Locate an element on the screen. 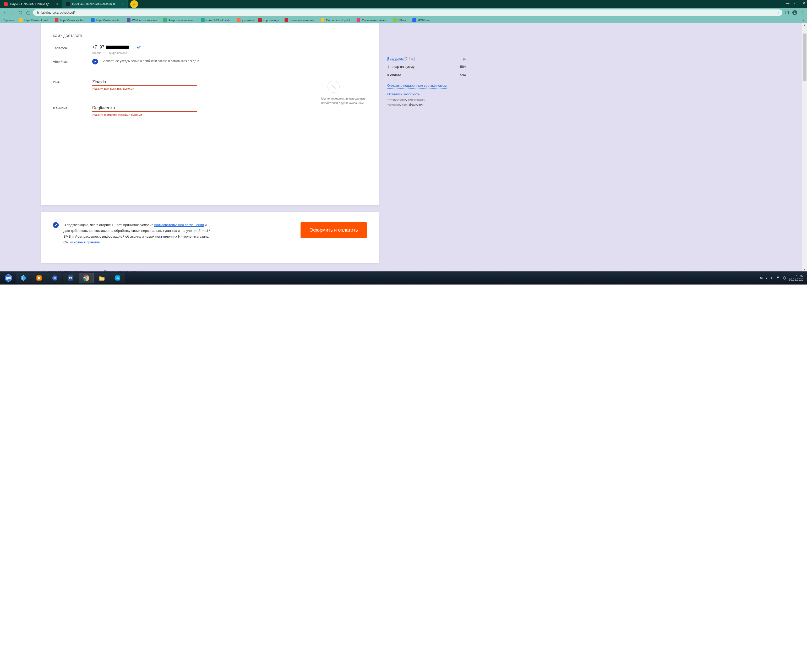 The height and width of the screenshot is (672, 807). phone-row: Телефон +7 97 is located at coordinates (210, 50).